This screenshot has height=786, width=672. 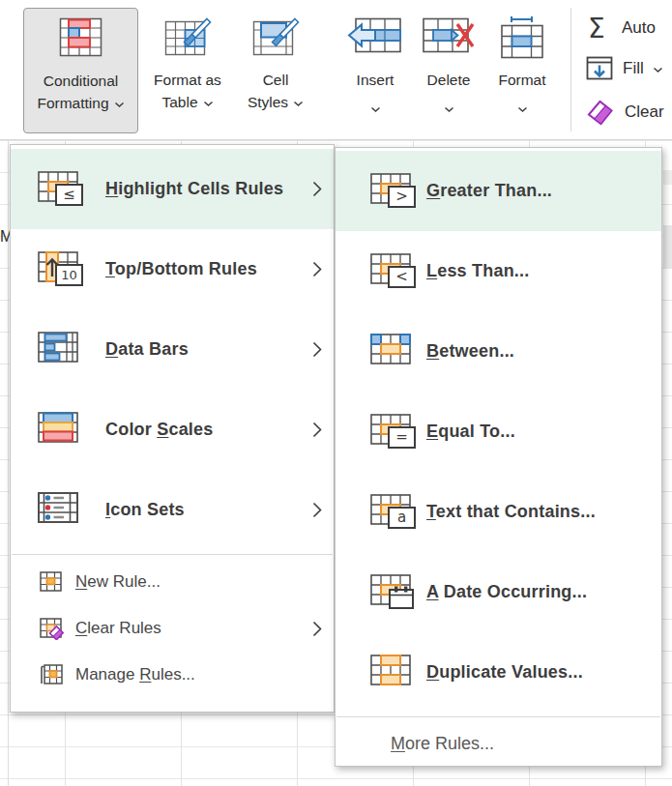 What do you see at coordinates (172, 510) in the screenshot?
I see `menu-item-icon-sets: Icon Sets` at bounding box center [172, 510].